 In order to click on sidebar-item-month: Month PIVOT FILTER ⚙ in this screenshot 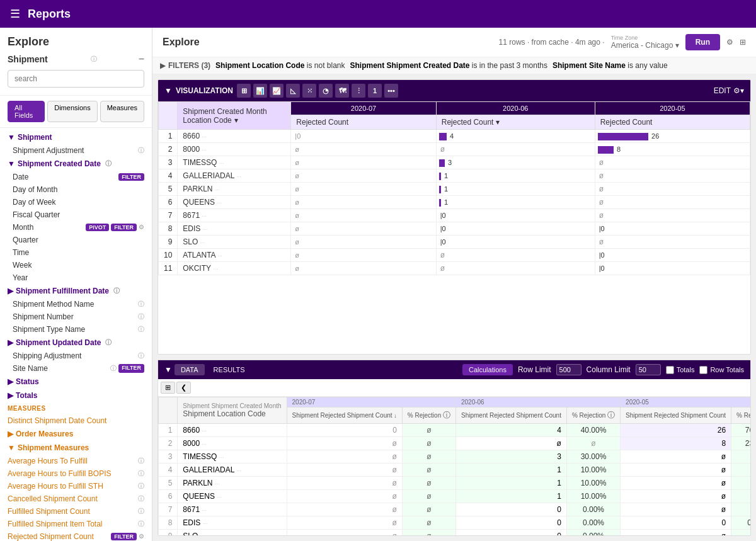, I will do `click(76, 227)`.